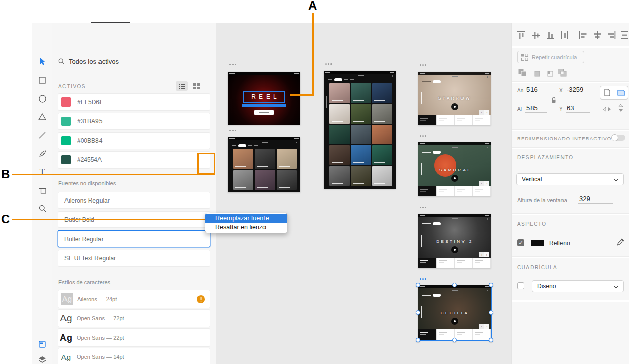  Describe the element at coordinates (134, 239) in the screenshot. I see `font-row-selected: Butler Regular` at that location.